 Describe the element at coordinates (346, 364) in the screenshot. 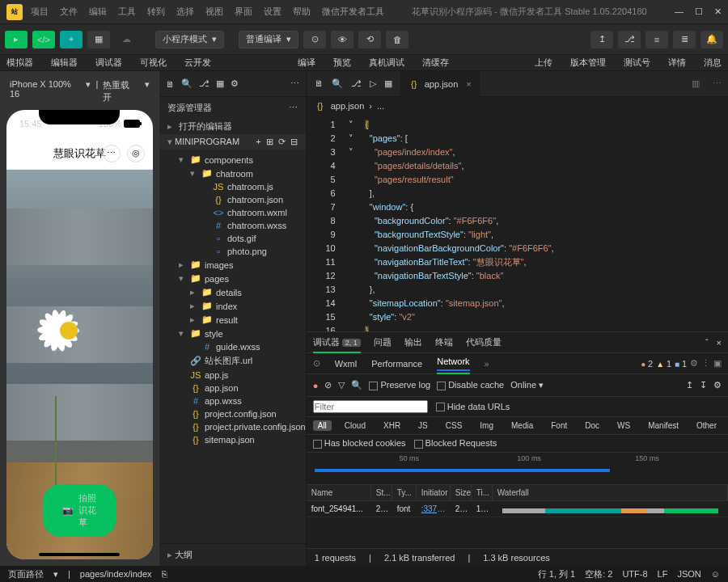

I see `tab-wxml: Wxml` at that location.